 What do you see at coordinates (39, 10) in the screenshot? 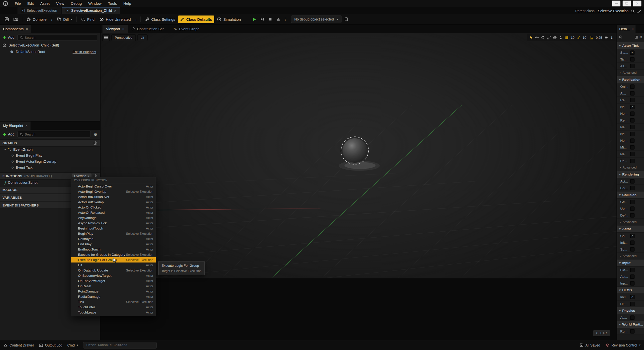
I see `asset-tab-selectiveexecution: SelectiveExecution` at bounding box center [39, 10].